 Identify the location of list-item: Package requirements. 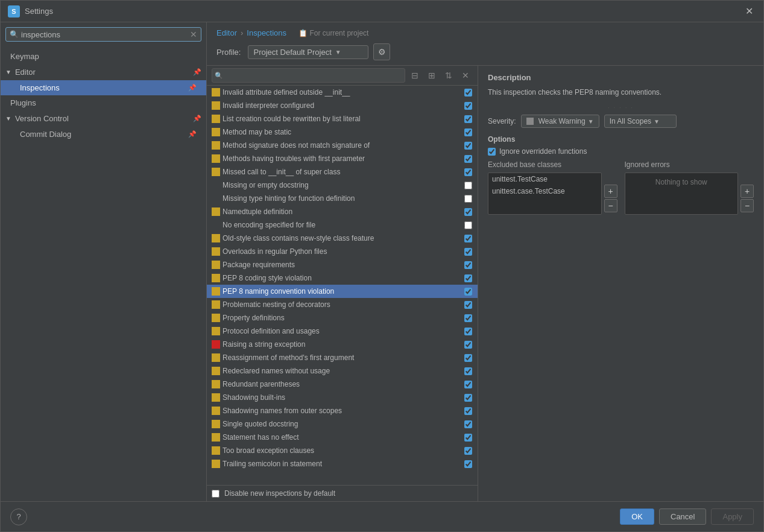
(343, 265).